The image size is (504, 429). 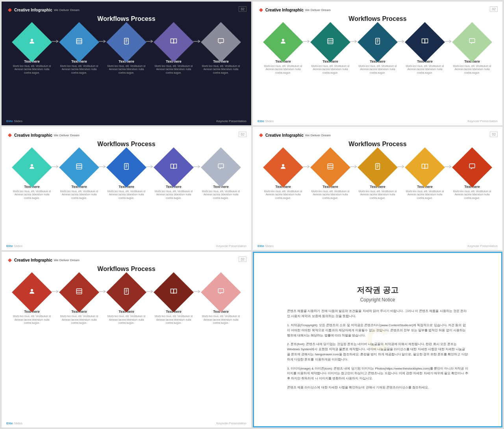 What do you see at coordinates (32, 320) in the screenshot?
I see `item-desc-4-0: Morbi leo risus, elit. Vestibulum id Aen…` at bounding box center [32, 320].